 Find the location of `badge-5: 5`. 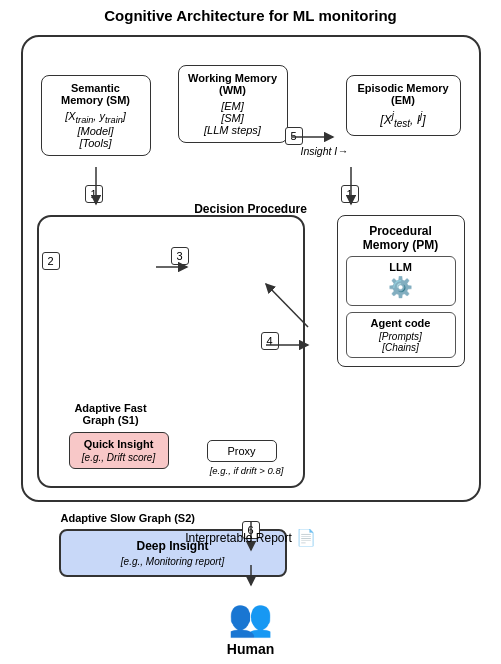

badge-5: 5 is located at coordinates (294, 136).